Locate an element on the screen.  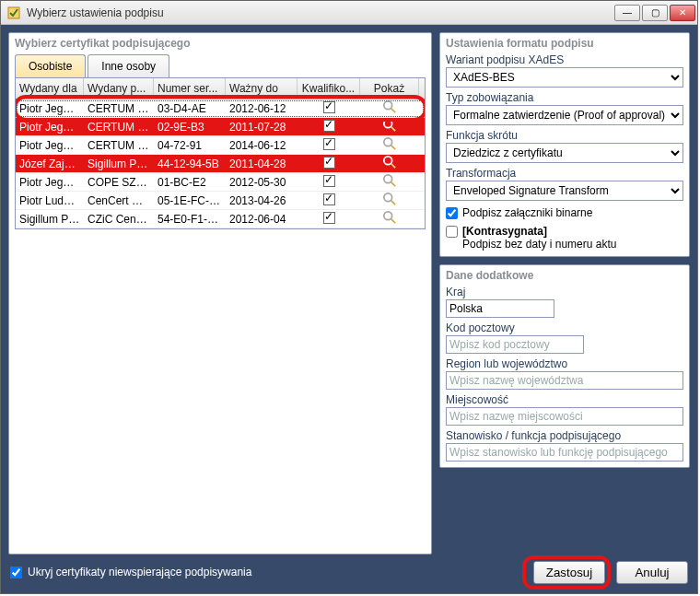
table-row: Piotr JegorowCERTUM QCA02-9E-B32011-07-2… is located at coordinates (220, 127).